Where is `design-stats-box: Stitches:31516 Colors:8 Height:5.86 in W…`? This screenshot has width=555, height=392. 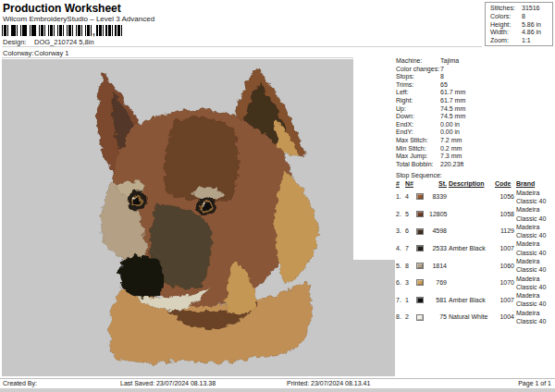 design-stats-box: Stitches:31516 Colors:8 Height:5.86 in W… is located at coordinates (519, 24).